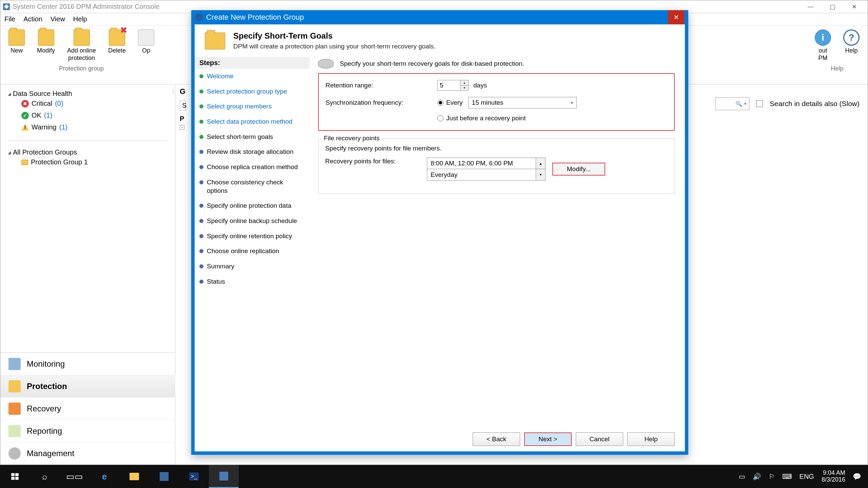  What do you see at coordinates (252, 137) in the screenshot?
I see `step-short-term-goals: Select short-term goals` at bounding box center [252, 137].